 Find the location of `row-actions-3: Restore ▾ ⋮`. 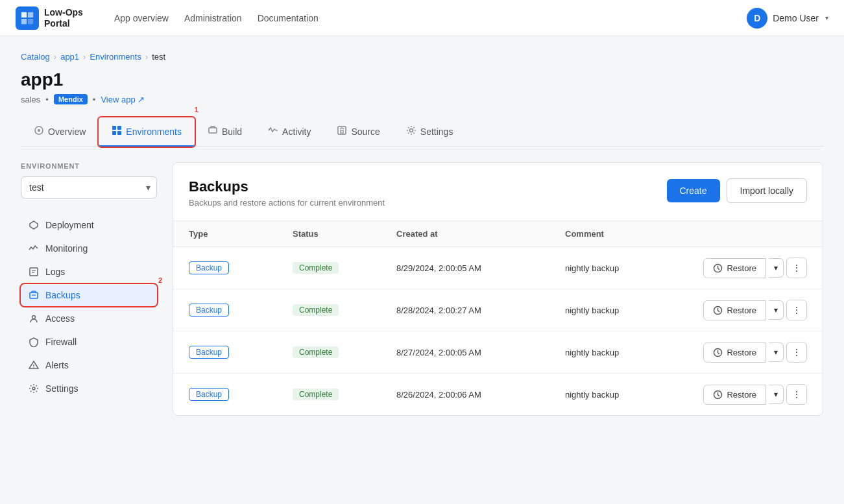

row-actions-3: Restore ▾ ⋮ is located at coordinates (742, 394).